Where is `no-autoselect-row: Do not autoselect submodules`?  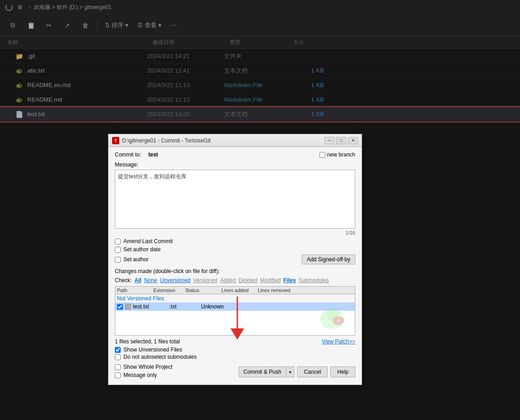 no-autoselect-row: Do not autoselect submodules is located at coordinates (235, 357).